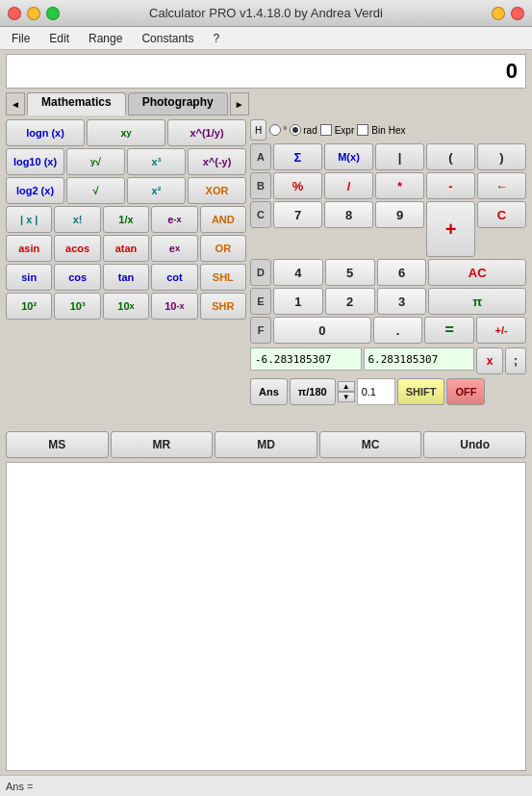 The height and width of the screenshot is (796, 532). Describe the element at coordinates (126, 277) in the screenshot. I see `btn-tan: tan` at that location.